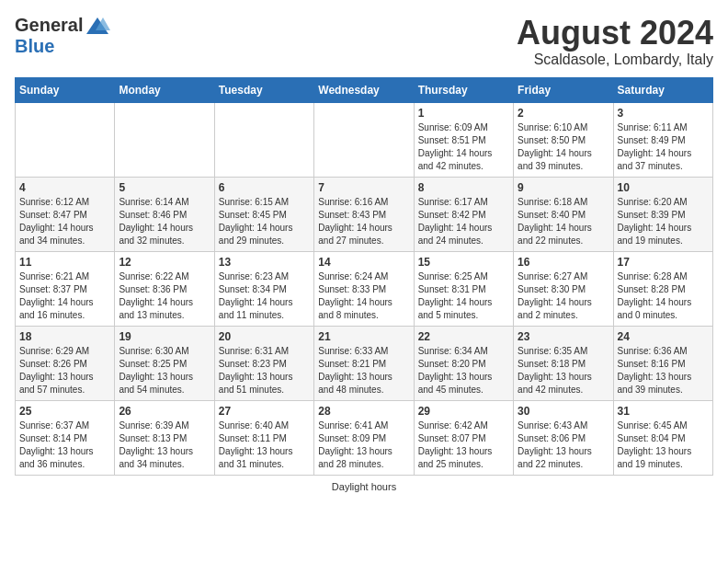 The image size is (728, 563). Describe the element at coordinates (463, 188) in the screenshot. I see `day-number: 8` at that location.